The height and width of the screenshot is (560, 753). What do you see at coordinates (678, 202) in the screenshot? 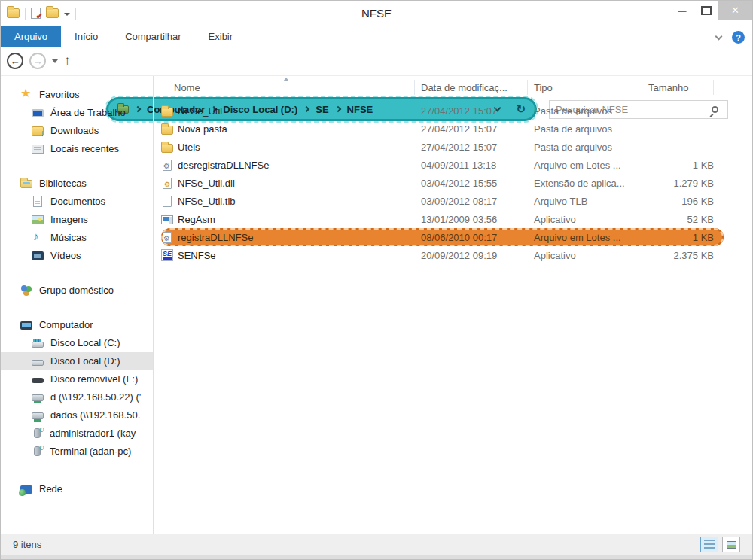
I see `file-size: 196 KB` at bounding box center [678, 202].